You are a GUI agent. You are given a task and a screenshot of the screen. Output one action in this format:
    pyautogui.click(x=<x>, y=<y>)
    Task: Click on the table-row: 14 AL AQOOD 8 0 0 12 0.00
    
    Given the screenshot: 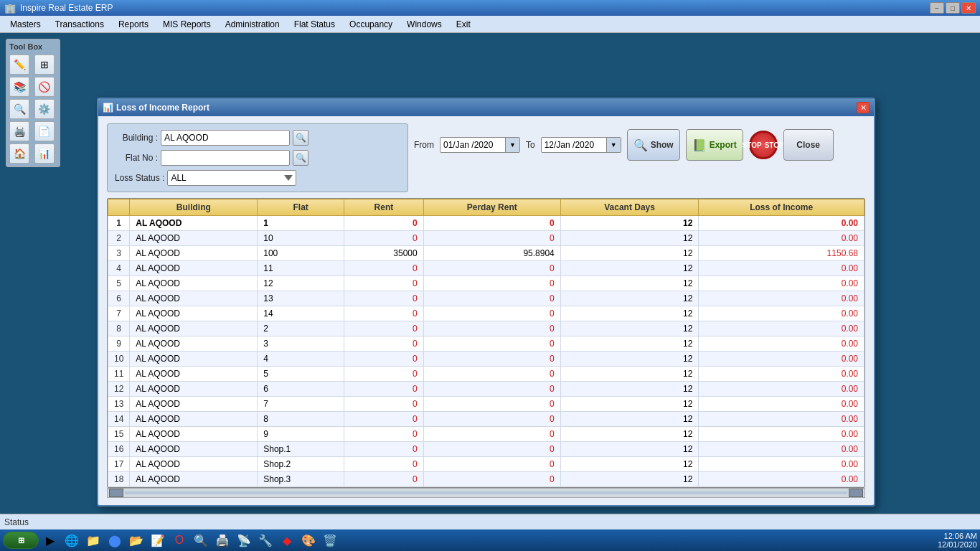 What is the action you would take?
    pyautogui.click(x=486, y=419)
    